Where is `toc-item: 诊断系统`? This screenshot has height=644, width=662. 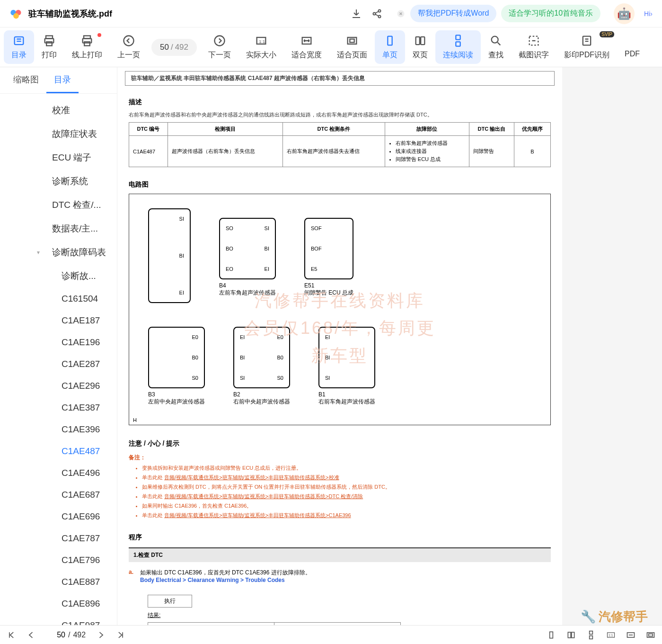
toc-item: 诊断系统 is located at coordinates (59, 181).